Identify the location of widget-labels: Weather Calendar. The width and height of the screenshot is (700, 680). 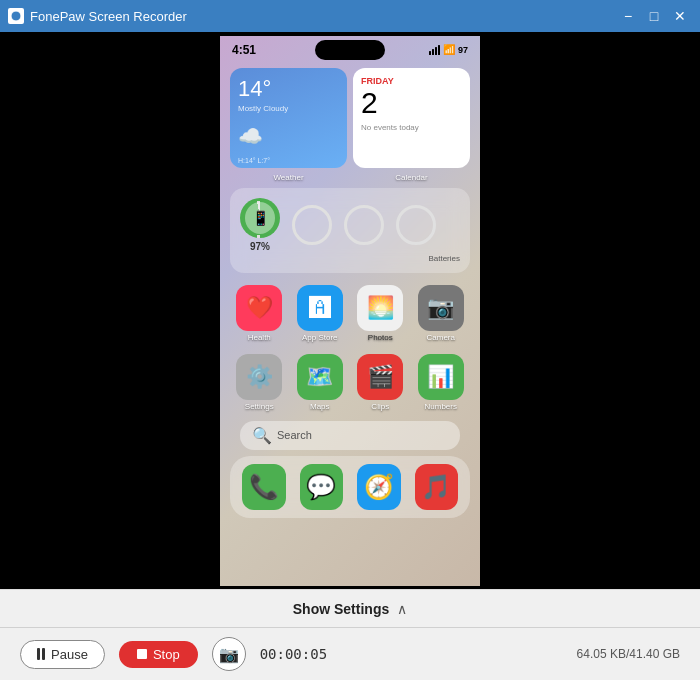
(350, 178).